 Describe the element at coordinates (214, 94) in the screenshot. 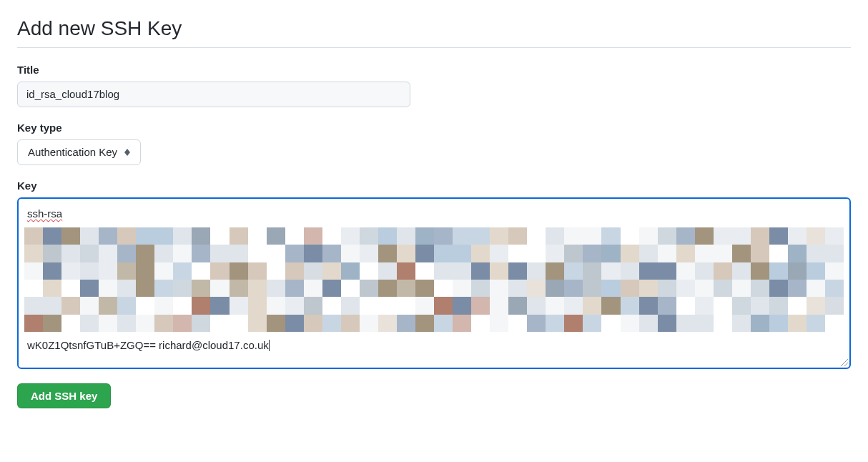

I see `title-input` at that location.